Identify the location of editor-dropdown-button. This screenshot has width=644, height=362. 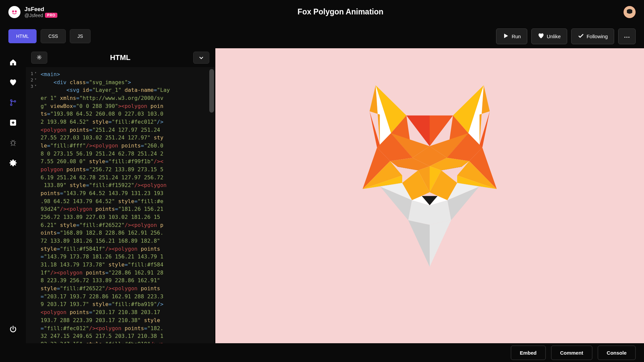
(201, 58).